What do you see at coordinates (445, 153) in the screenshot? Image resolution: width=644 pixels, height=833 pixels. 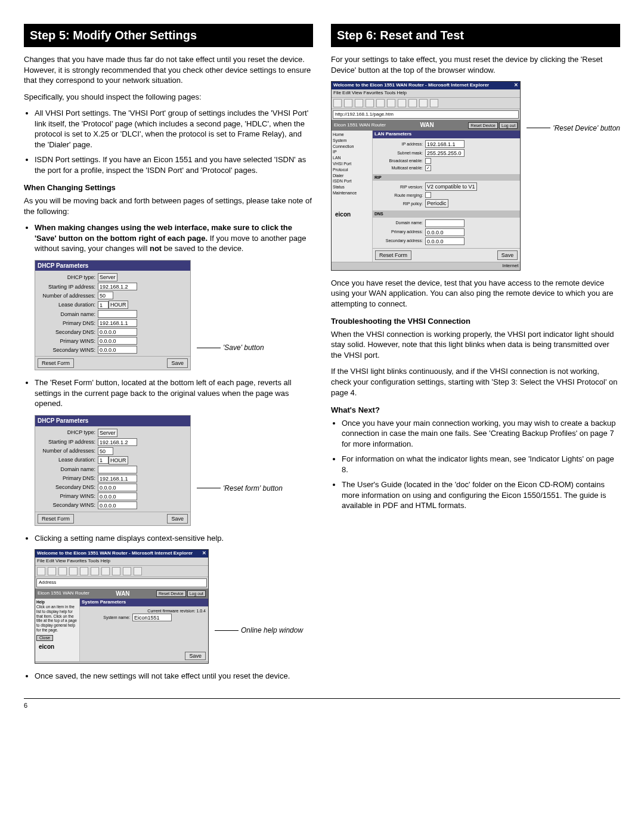 I see `subnet-input: 255.255.255.0` at bounding box center [445, 153].